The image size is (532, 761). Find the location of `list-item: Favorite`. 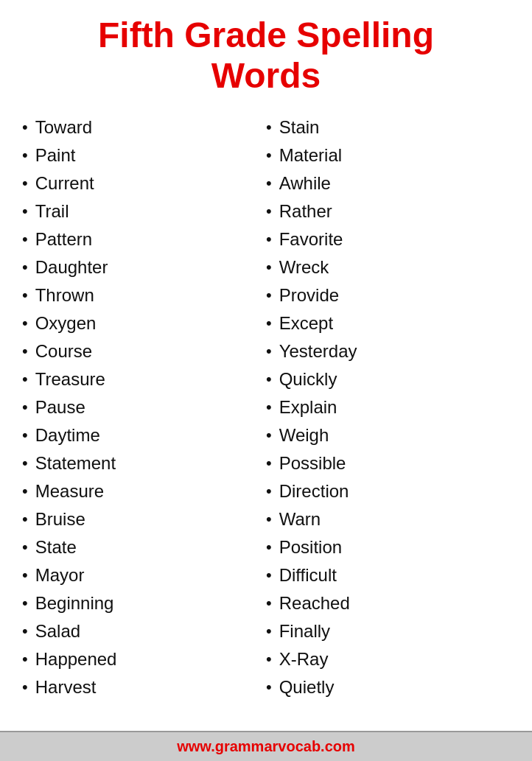

list-item: Favorite is located at coordinates (388, 239).